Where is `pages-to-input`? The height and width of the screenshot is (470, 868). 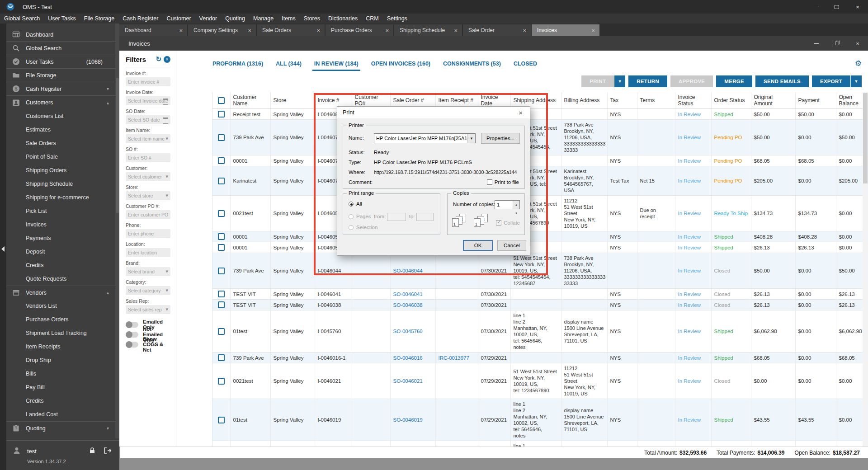
pages-to-input is located at coordinates (425, 217).